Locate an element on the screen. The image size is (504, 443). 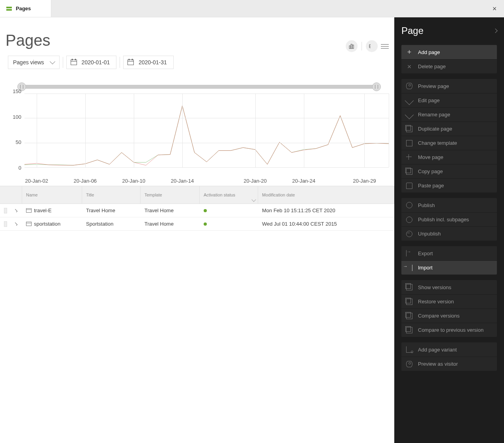
bar-chart-icon is located at coordinates (352, 46).